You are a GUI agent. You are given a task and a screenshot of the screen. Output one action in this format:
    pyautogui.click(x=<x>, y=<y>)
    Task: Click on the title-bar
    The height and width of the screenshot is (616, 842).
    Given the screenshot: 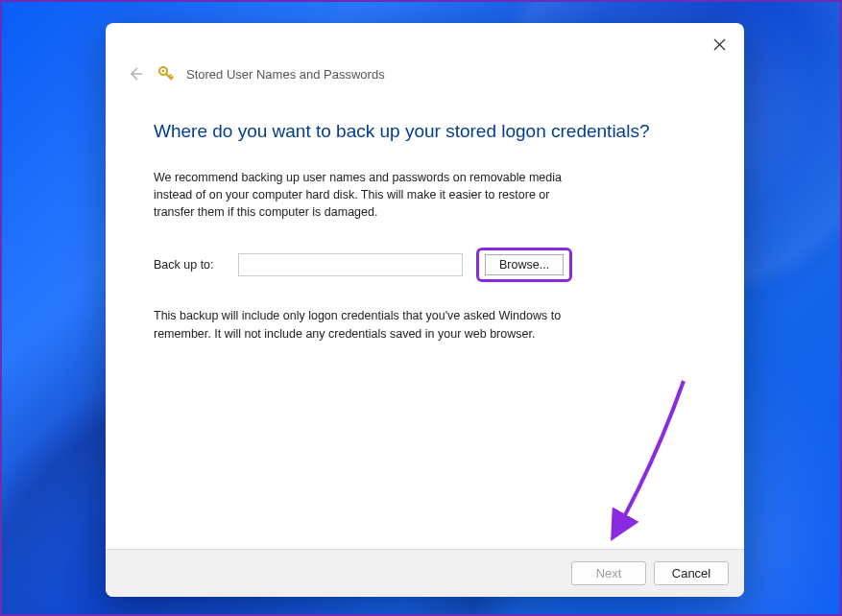 What is the action you would take?
    pyautogui.click(x=424, y=43)
    